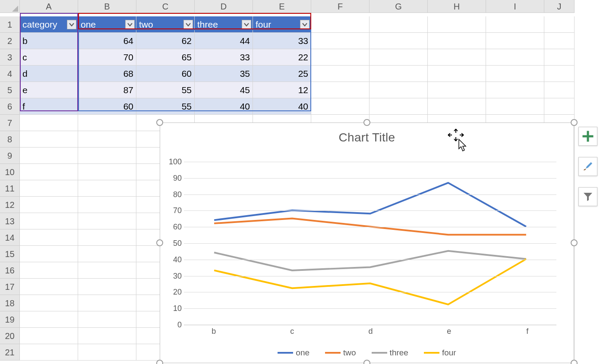 This screenshot has height=364, width=600. What do you see at coordinates (294, 353) in the screenshot?
I see `legend-item: one` at bounding box center [294, 353].